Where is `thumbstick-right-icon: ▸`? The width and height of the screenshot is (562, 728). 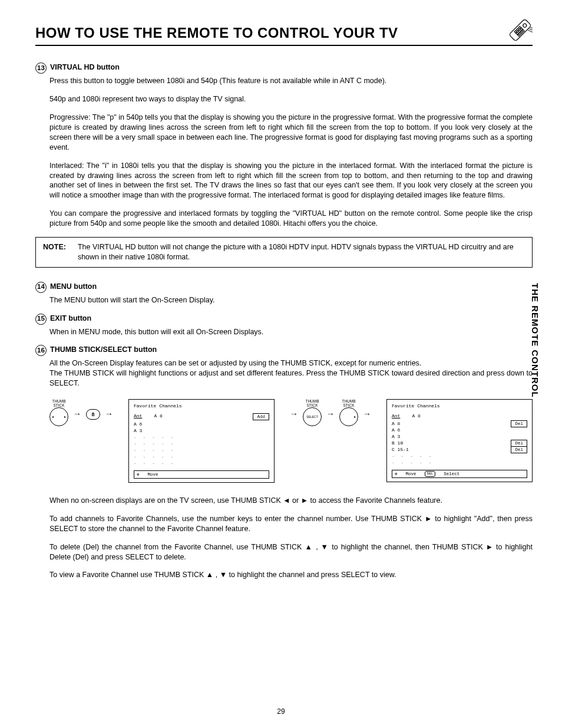 thumbstick-right-icon: ▸ is located at coordinates (349, 417).